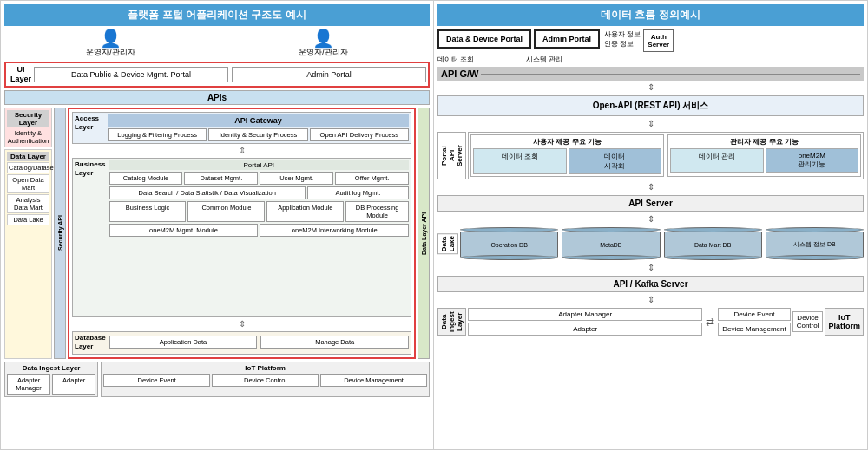  I want to click on user-func-section: 사용자 제공 주요 기능 데이터 조회 데이터시각화, so click(568, 156).